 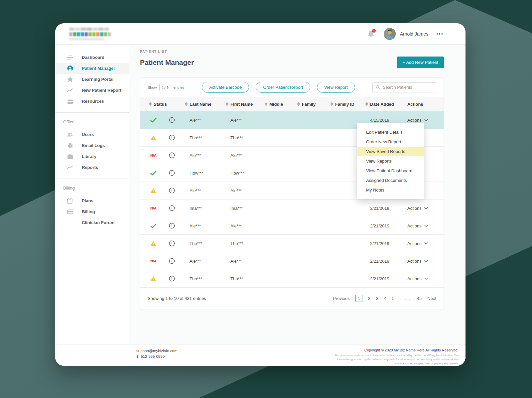 What do you see at coordinates (283, 87) in the screenshot?
I see `order-patient-report-button: Order Patient Report` at bounding box center [283, 87].